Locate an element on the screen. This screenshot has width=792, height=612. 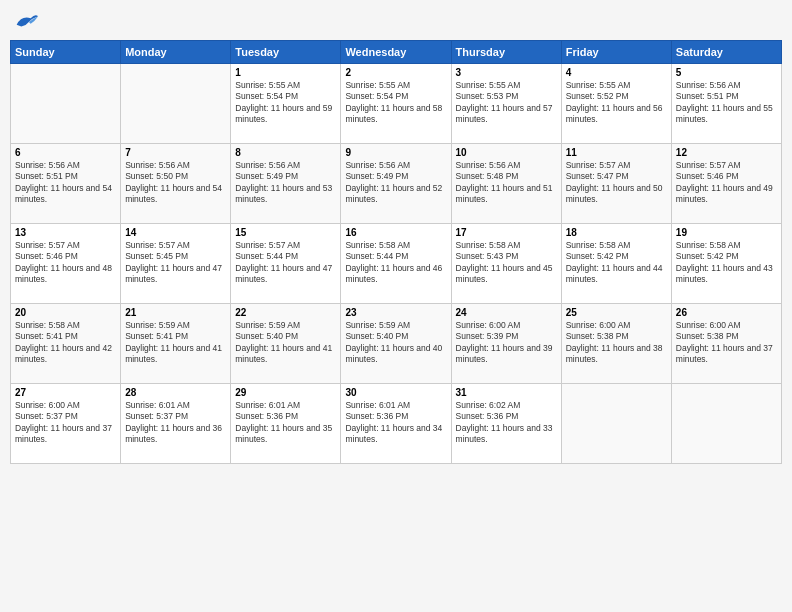
day-number: 4 is located at coordinates (616, 72).